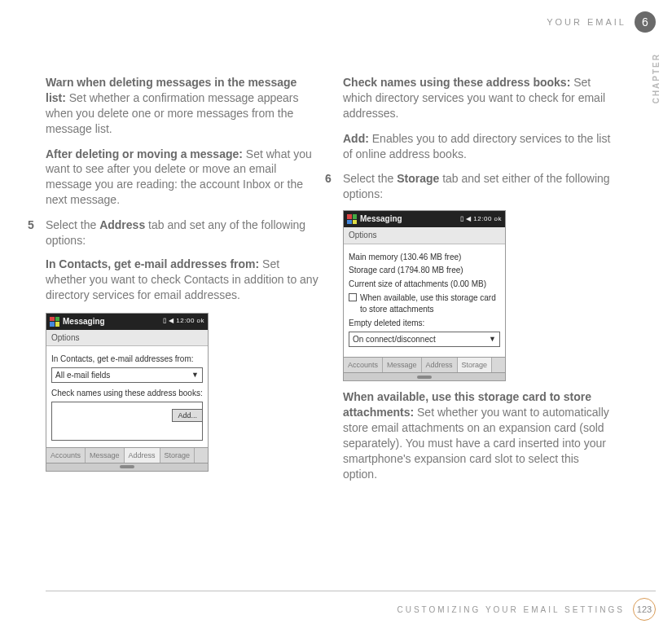 The width and height of the screenshot is (672, 637). I want to click on step-6: 6 Select the Storage tab and set either …, so click(471, 187).